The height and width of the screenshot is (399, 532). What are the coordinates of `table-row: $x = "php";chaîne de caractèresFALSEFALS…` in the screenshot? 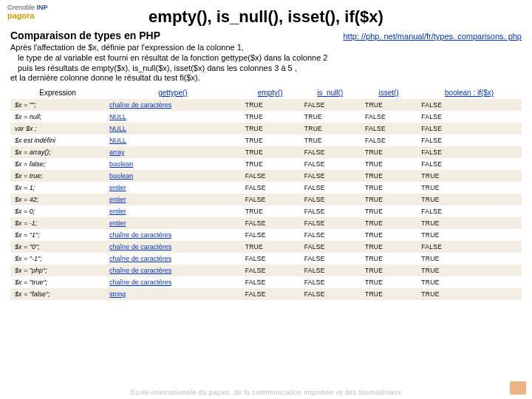 It's located at (266, 270).